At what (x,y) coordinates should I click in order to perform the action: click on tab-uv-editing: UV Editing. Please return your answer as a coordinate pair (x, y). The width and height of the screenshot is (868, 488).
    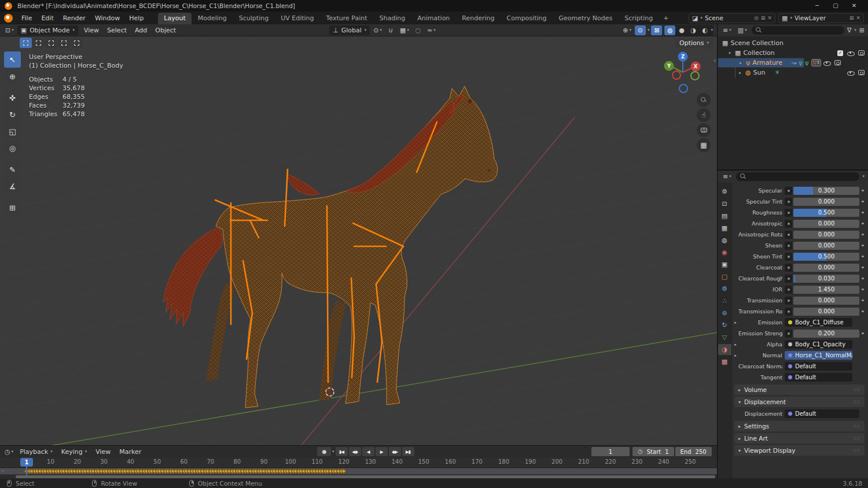
    Looking at the image, I should click on (297, 19).